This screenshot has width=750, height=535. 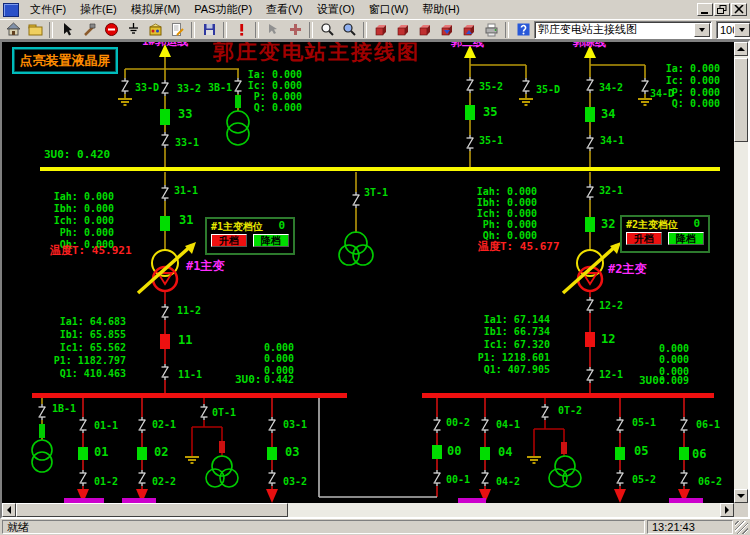 What do you see at coordinates (271, 240) in the screenshot?
I see `t1-tap-lower-button: 降档` at bounding box center [271, 240].